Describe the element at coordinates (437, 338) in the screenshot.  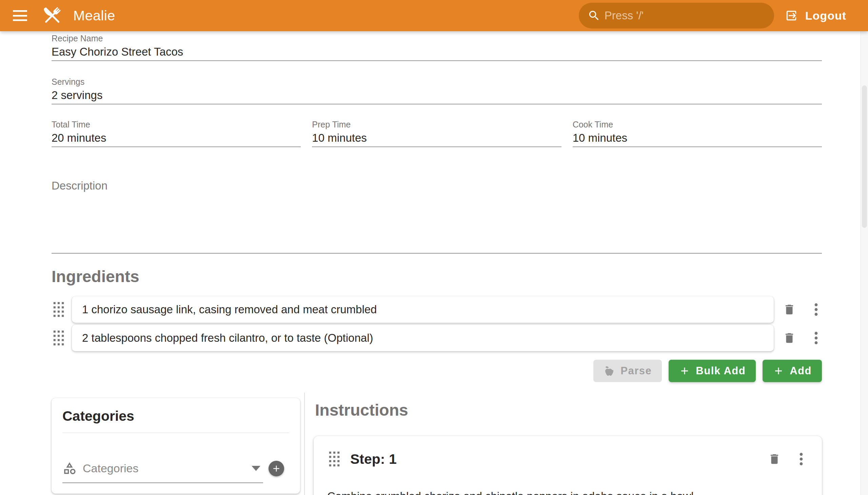
I see `ingredient-row: 2 tablespoons chopped fresh cilantro, or…` at that location.